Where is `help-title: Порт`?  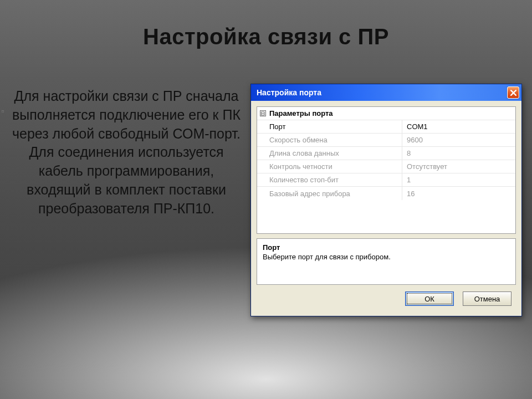
help-title: Порт is located at coordinates (386, 247).